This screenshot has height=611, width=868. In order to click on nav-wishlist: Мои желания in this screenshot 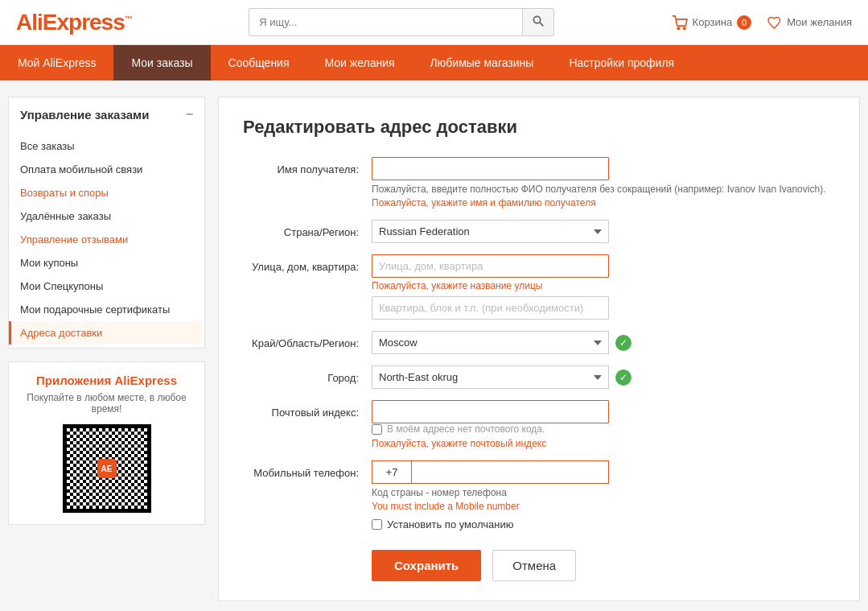, I will do `click(360, 63)`.